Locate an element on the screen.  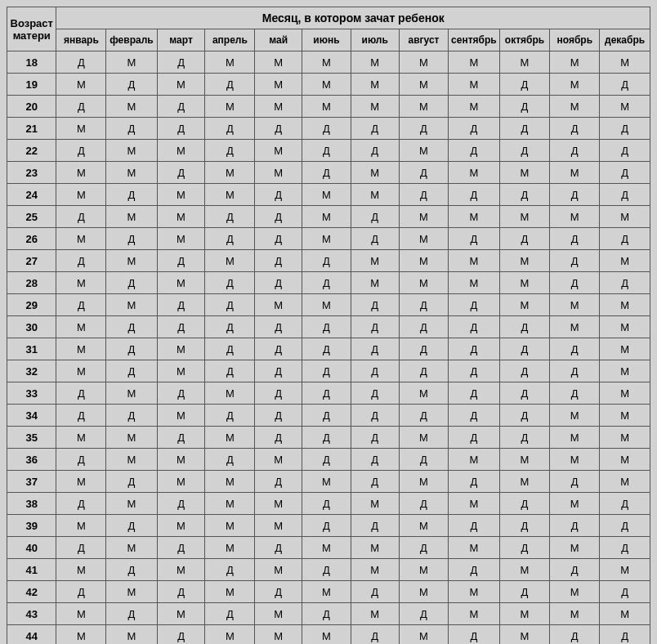
header-month: январь is located at coordinates (82, 41).